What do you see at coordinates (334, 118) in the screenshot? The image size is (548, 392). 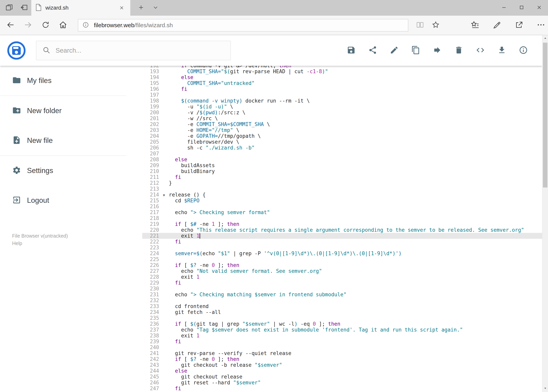 I see `code-line: 201 -w //src \` at bounding box center [334, 118].